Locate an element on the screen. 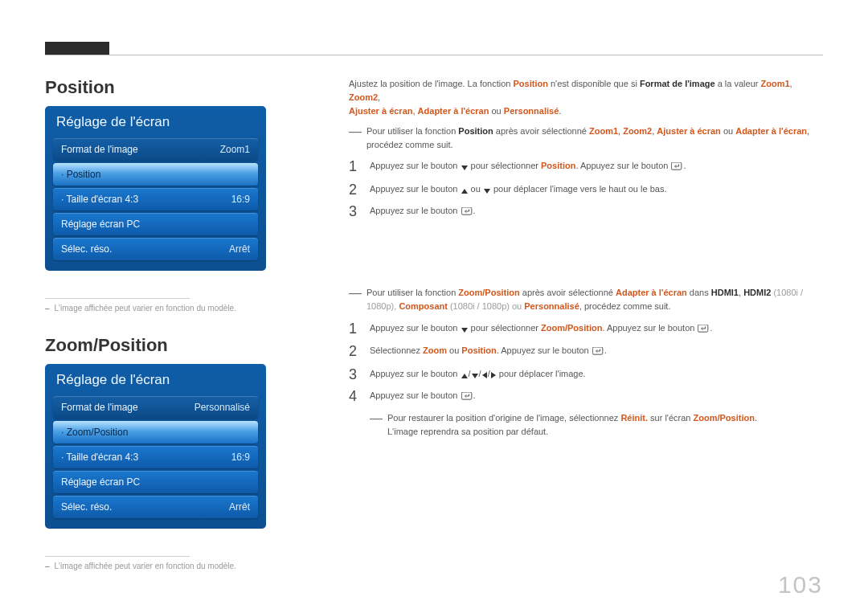  tip-note: ― Pour utiliser la fonction Position apr… is located at coordinates (586, 138).